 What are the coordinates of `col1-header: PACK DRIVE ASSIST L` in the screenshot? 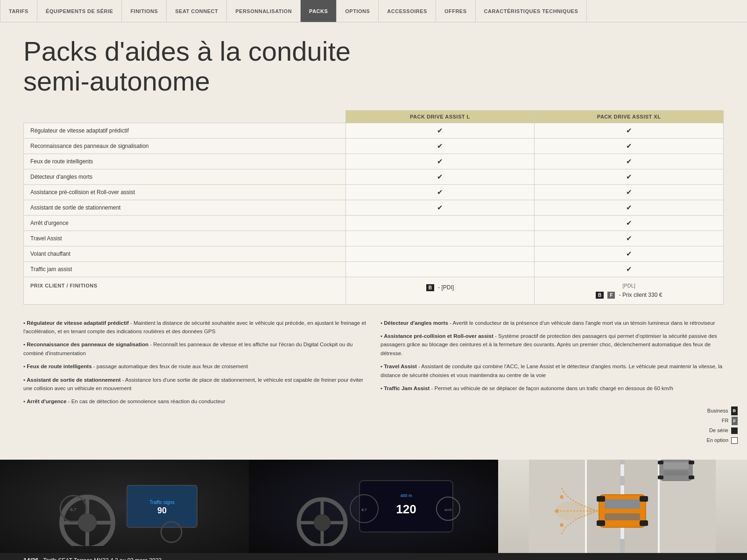 It's located at (440, 117).